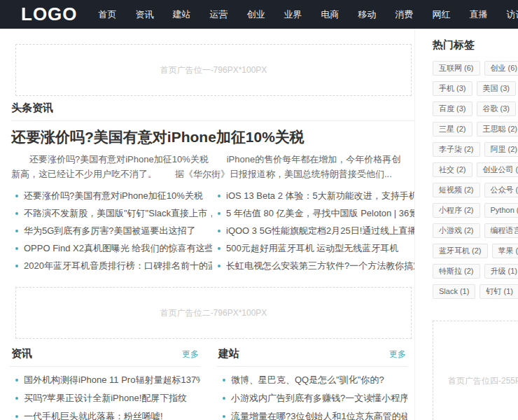 Image resolution: width=518 pixels, height=420 pixels. Describe the element at coordinates (312, 398) in the screenshot. I see `news-item: 小游戏内广告到底有多赚钱?一文读懂小程序 5 大...` at that location.